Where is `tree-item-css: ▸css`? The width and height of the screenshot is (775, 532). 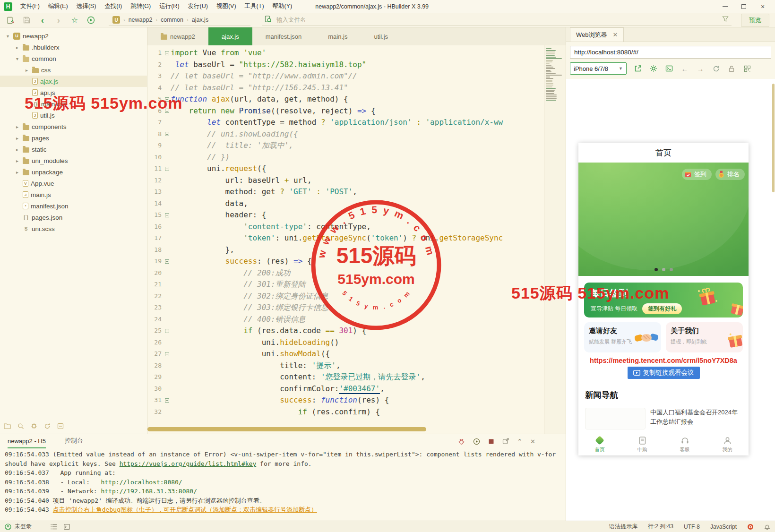 tree-item-css: ▸css is located at coordinates (74, 70).